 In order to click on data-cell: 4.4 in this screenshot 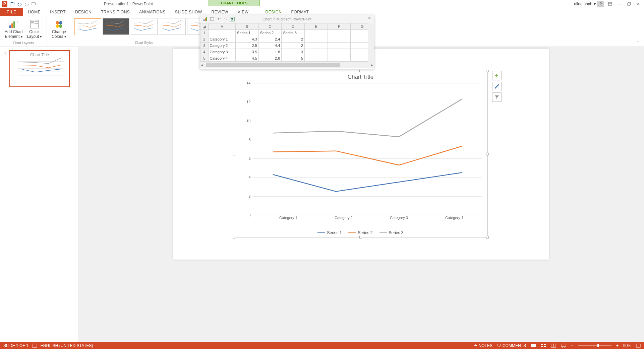, I will do `click(270, 46)`.